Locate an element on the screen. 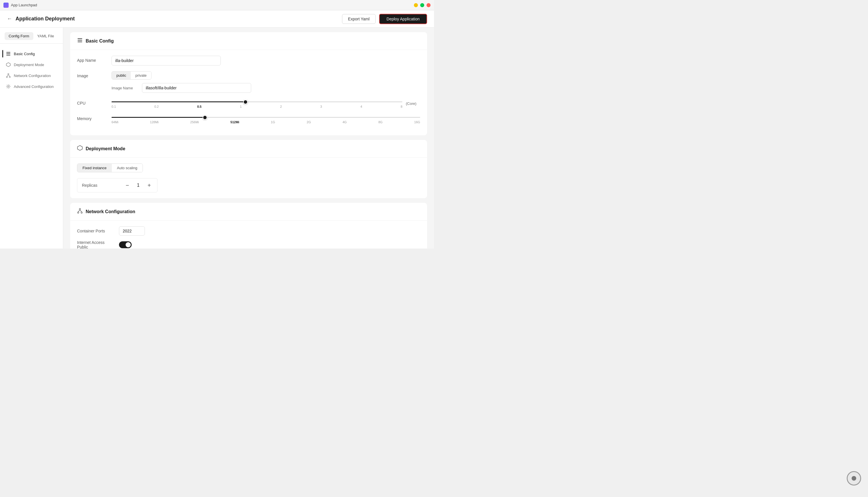  memory-tick-5: 2G is located at coordinates (309, 122).